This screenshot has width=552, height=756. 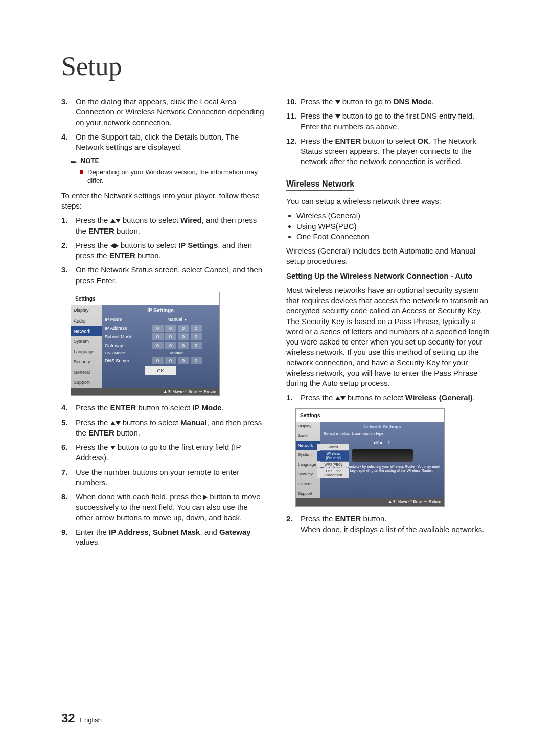 I want to click on field-value: Manual▸, so click(x=177, y=320).